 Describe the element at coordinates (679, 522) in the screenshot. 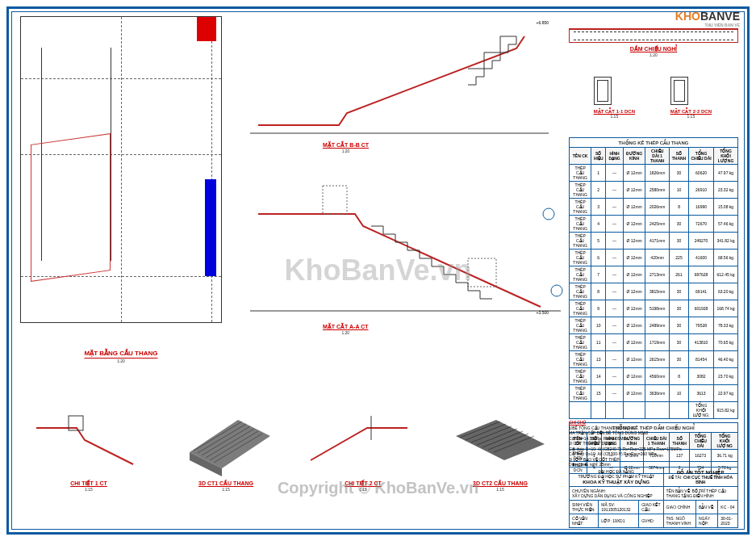

I see `tb-gvhd: ThS. NGÔ THANH VINH` at that location.